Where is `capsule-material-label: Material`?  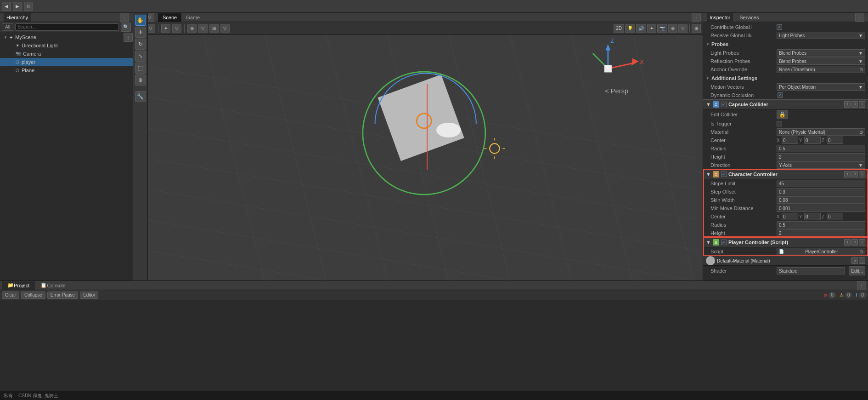
capsule-material-label: Material is located at coordinates (743, 132).